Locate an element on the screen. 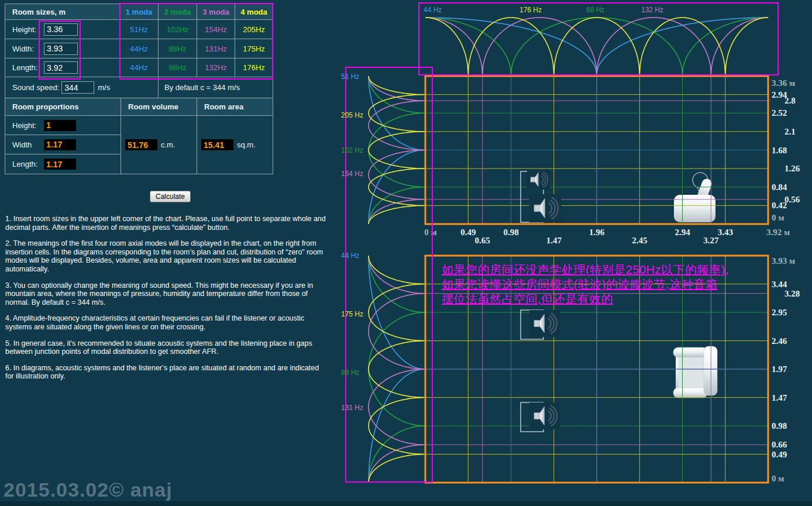  x-axis-label: 3.43 is located at coordinates (725, 232).